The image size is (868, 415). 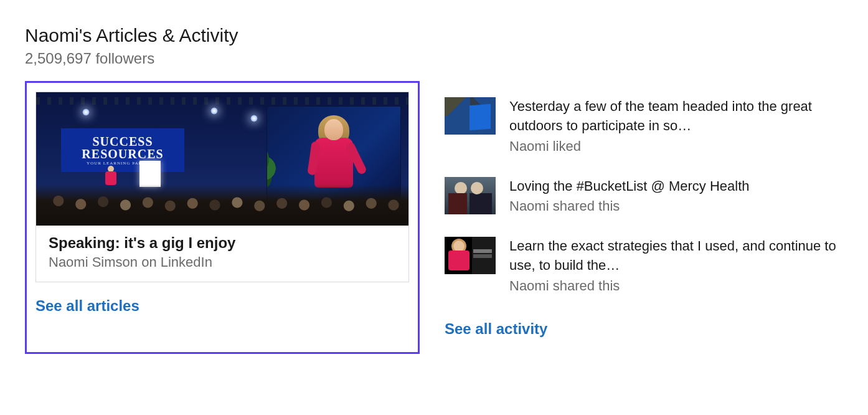 I want to click on stage-truss-decoration, so click(x=222, y=101).